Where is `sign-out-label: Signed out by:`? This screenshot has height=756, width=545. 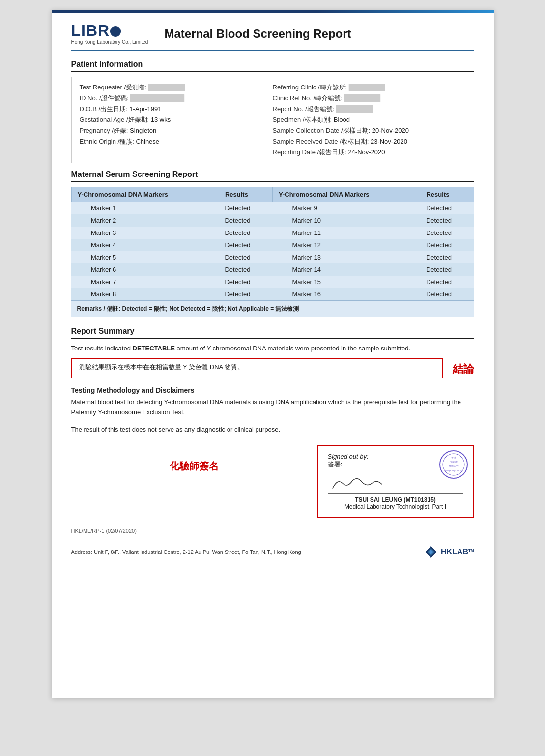
sign-out-label: Signed out by: is located at coordinates (348, 456).